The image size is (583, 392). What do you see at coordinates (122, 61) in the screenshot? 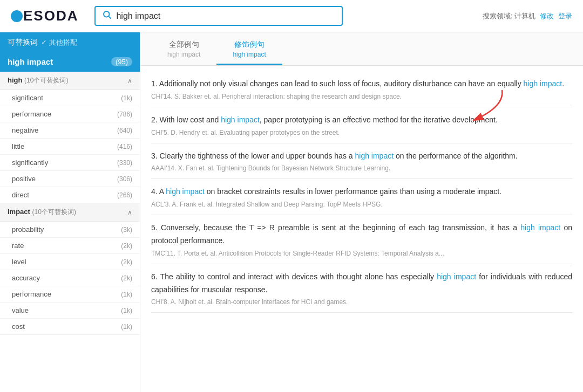
I see `sidebar-query-count: (95)` at bounding box center [122, 61].